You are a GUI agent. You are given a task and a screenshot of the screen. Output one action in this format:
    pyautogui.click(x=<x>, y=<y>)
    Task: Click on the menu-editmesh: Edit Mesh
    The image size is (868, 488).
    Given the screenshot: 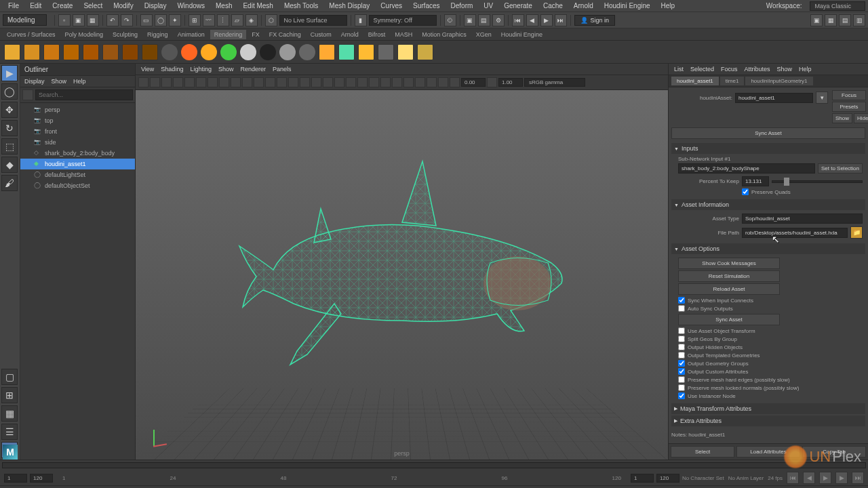 What is the action you would take?
    pyautogui.click(x=258, y=5)
    